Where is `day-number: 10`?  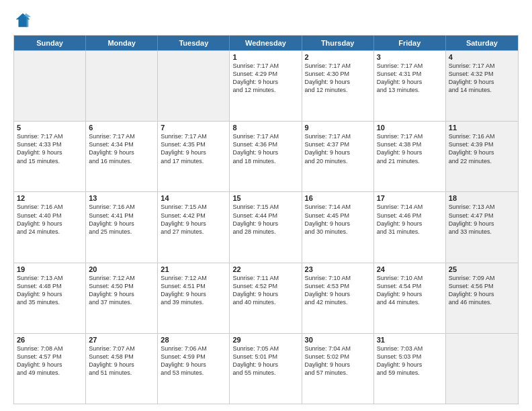
day-number: 10 is located at coordinates (410, 128).